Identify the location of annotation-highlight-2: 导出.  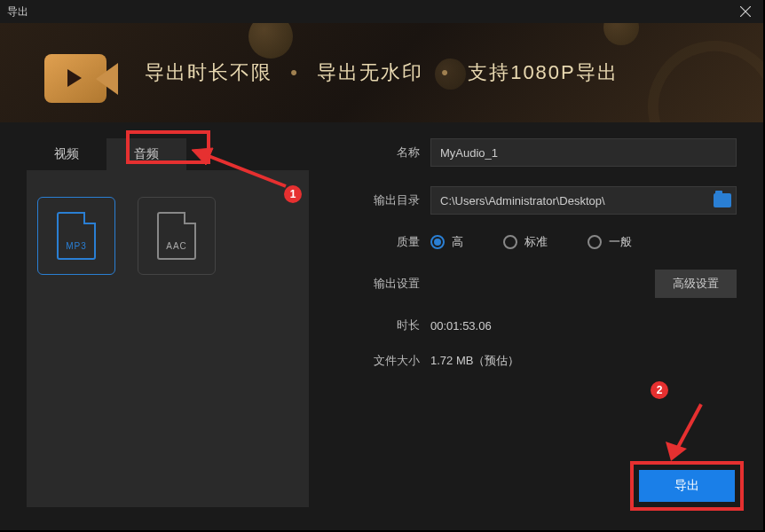
(687, 486).